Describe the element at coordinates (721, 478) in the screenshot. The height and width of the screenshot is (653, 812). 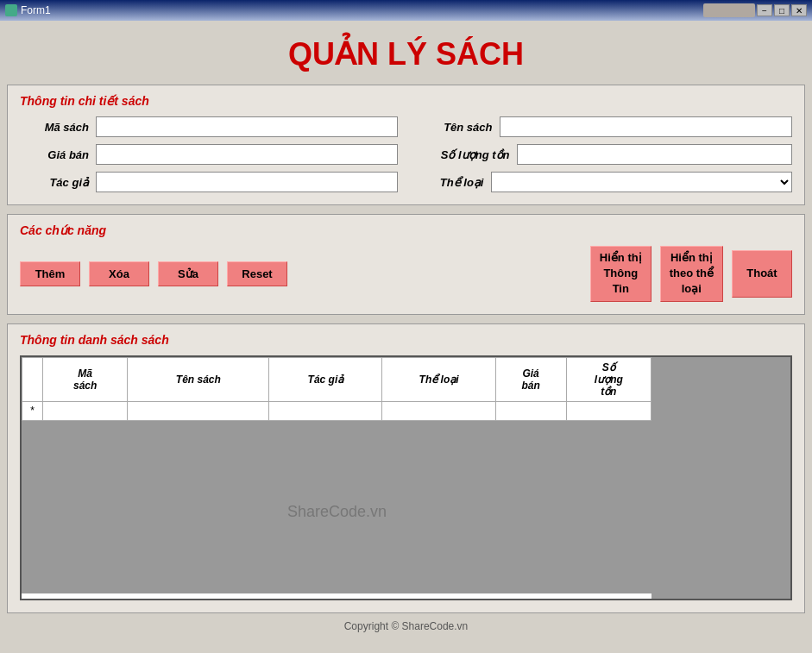
I see `datagrid-right-panel` at that location.